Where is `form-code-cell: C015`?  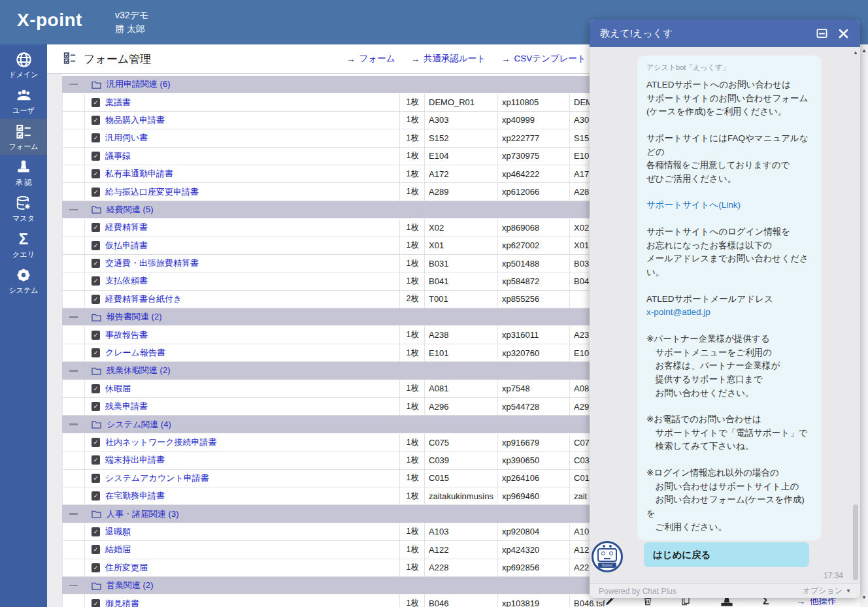
form-code-cell: C015 is located at coordinates (461, 478).